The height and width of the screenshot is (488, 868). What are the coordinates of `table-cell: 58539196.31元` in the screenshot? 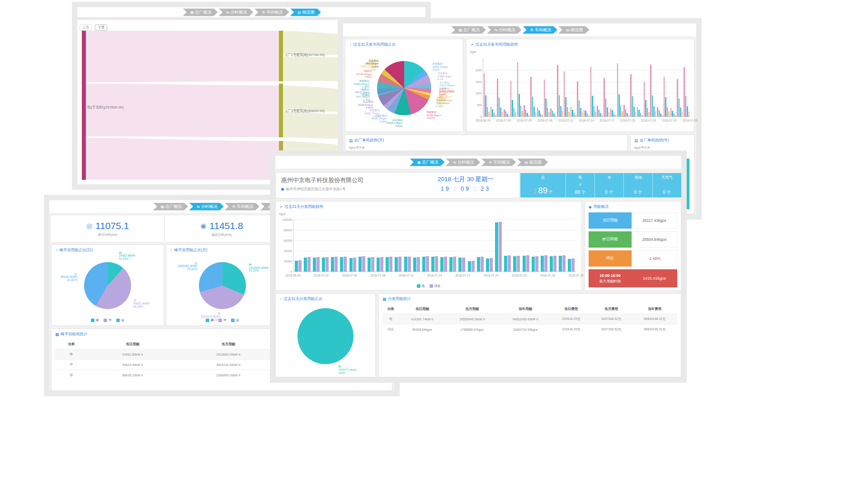 It's located at (655, 319).